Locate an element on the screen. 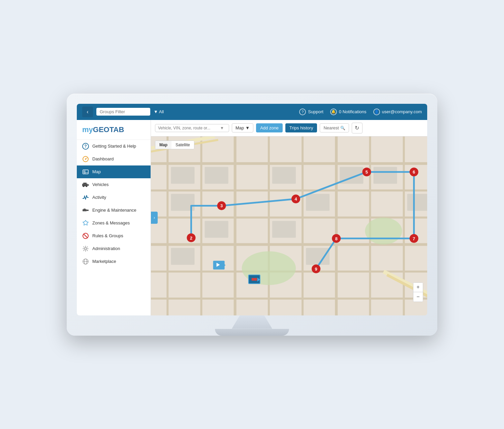 The width and height of the screenshot is (504, 429). logo-geotab: GEOTAB is located at coordinates (108, 129).